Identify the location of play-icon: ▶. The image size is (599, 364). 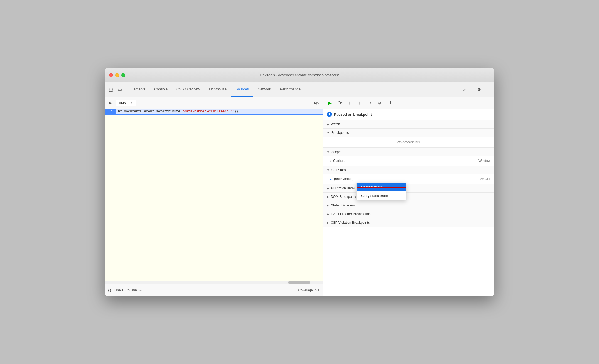
(110, 103).